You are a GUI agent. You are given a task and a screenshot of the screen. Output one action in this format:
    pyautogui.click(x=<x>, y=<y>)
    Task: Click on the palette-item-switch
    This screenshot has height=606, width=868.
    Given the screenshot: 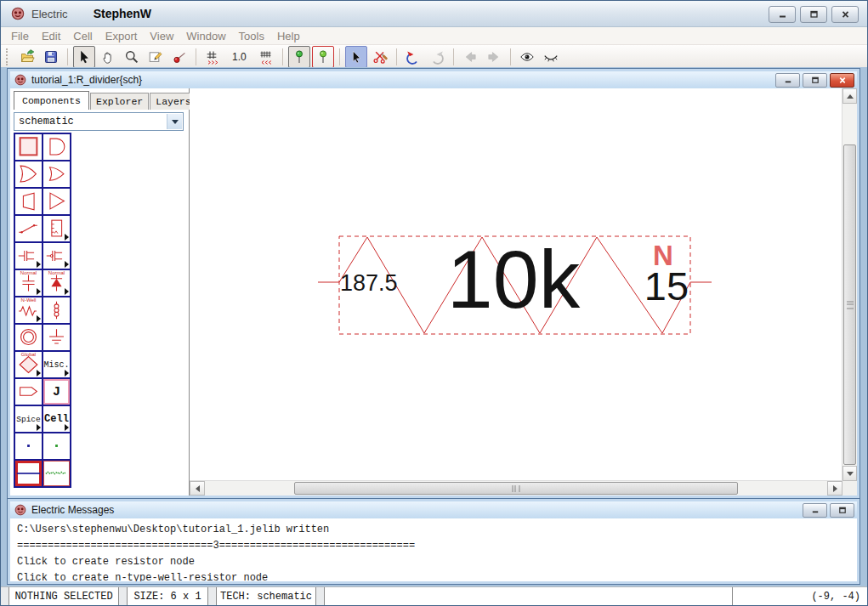 What is the action you would take?
    pyautogui.click(x=29, y=229)
    